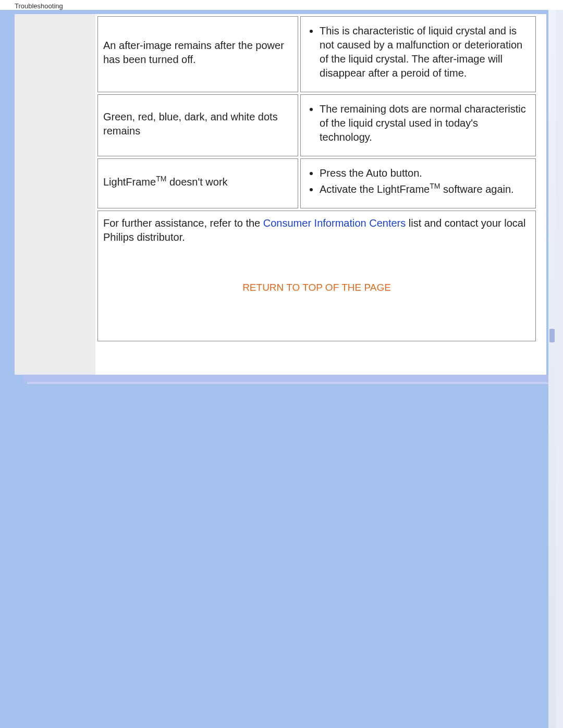 This screenshot has height=728, width=563. Describe the element at coordinates (552, 369) in the screenshot. I see `scrollbar-track` at that location.